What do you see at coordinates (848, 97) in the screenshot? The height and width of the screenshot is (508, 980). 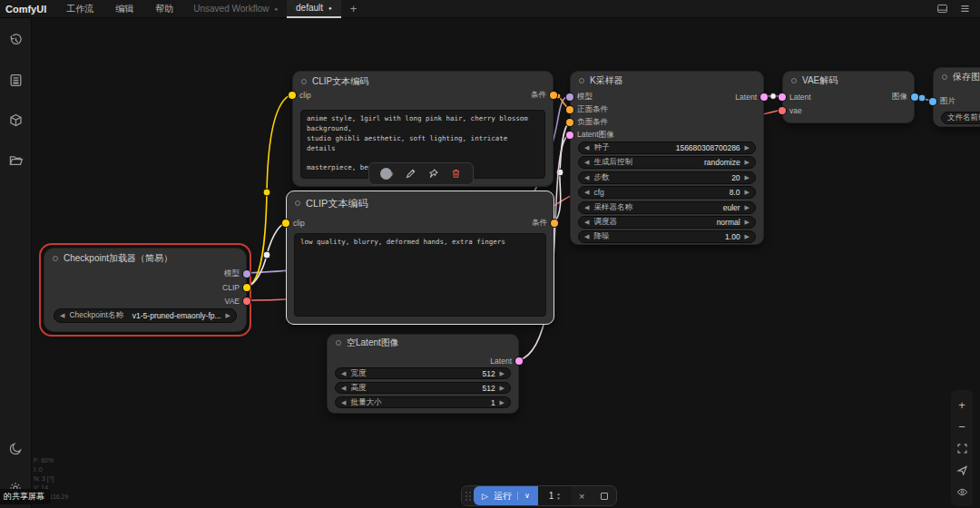 I see `node-vae-decode: VAE解码 Latent vae 图像` at bounding box center [848, 97].